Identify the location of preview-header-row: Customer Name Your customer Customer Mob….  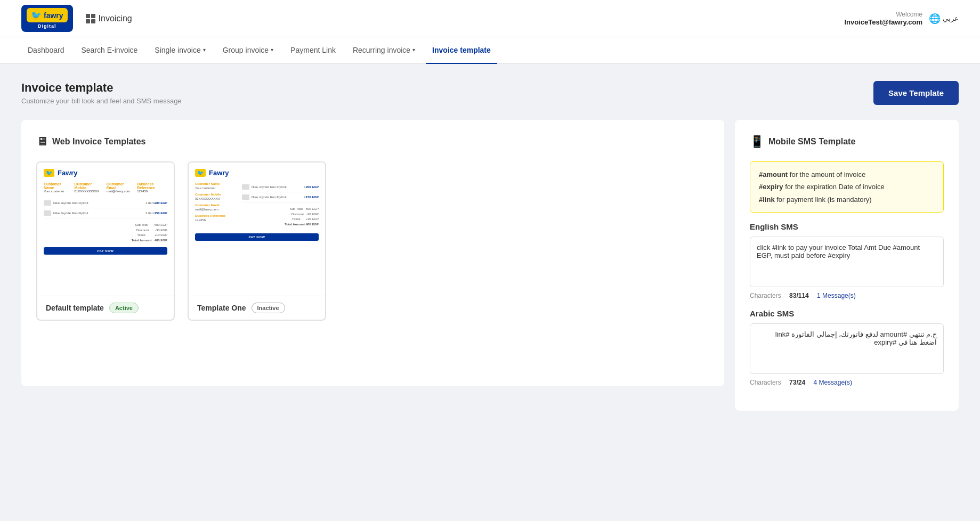
(106, 188).